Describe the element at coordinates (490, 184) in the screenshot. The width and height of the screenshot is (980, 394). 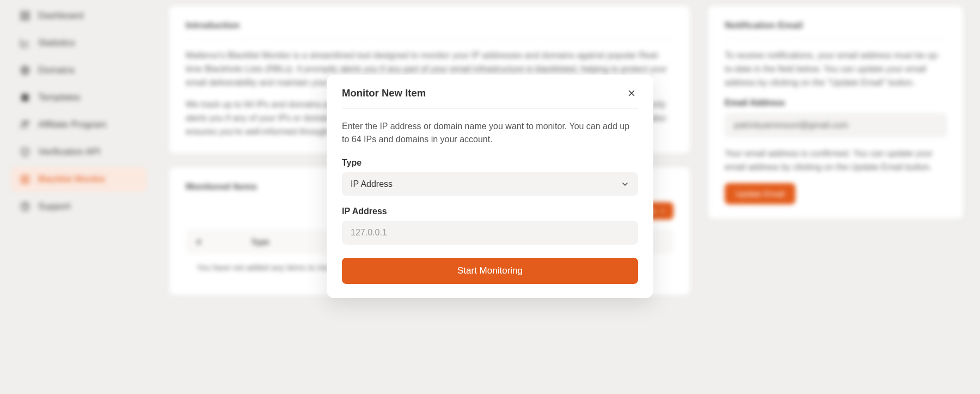
I see `type-select: IP Address` at that location.